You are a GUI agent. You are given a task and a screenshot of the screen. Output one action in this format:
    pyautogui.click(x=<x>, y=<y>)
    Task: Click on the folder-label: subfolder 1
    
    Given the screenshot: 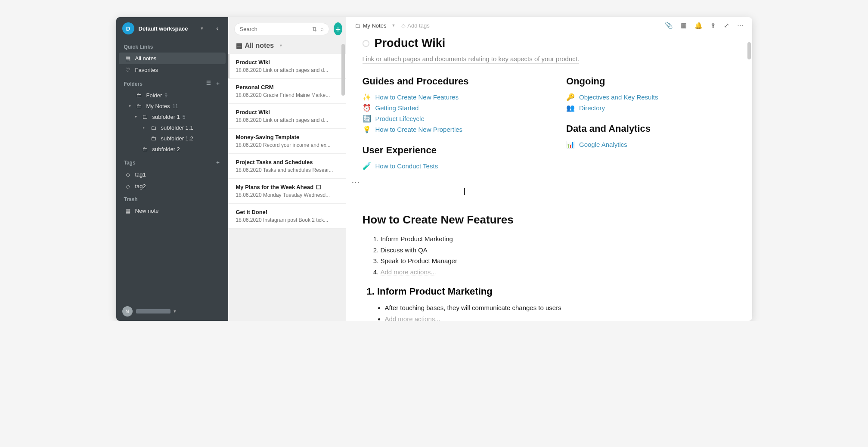 What is the action you would take?
    pyautogui.click(x=166, y=117)
    